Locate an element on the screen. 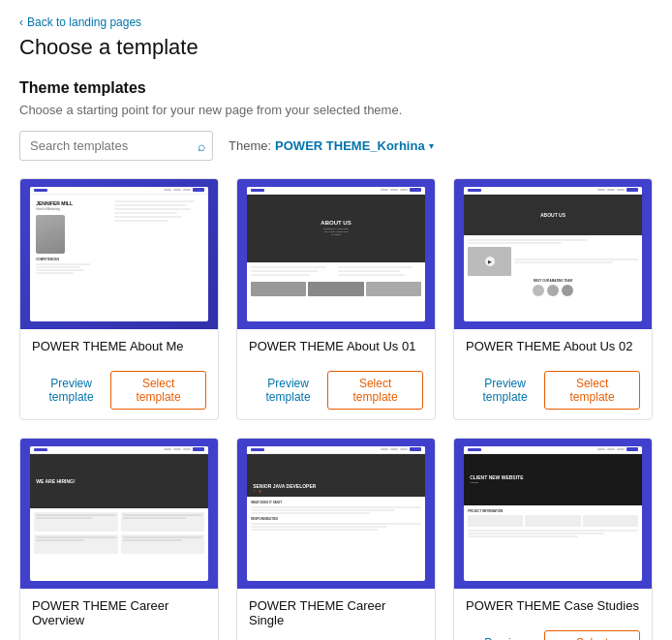 The image size is (672, 640). tmpl2-hero-text: ABOUT US EXPERTLY CREATEDTO MAKE YOUR LI… is located at coordinates (335, 229).